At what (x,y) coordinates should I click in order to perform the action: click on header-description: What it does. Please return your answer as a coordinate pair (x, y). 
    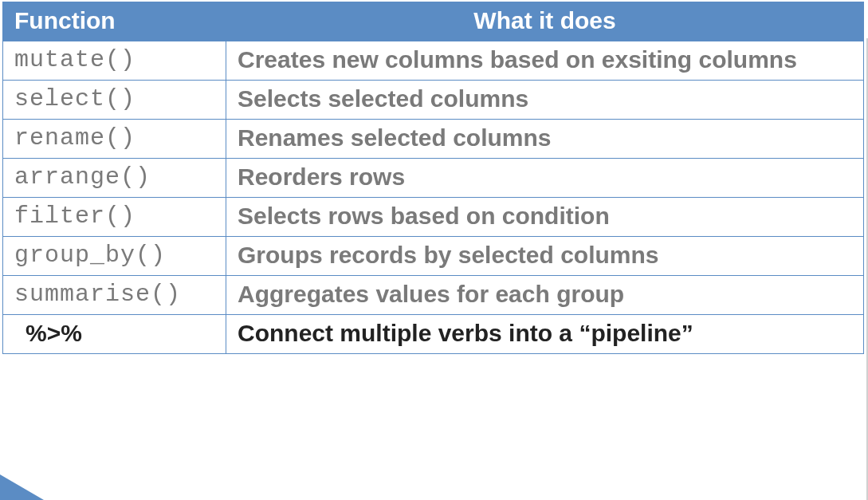
    Looking at the image, I should click on (545, 22).